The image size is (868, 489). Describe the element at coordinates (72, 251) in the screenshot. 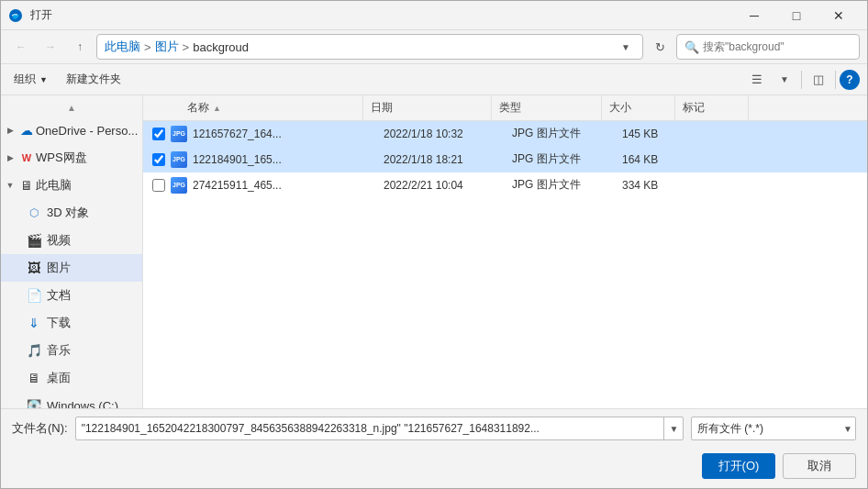

I see `sidebar: ▲ ▶ ☁ OneDrive - Perso... ▶ W WPS网盘 ▼ 🖥 …` at that location.